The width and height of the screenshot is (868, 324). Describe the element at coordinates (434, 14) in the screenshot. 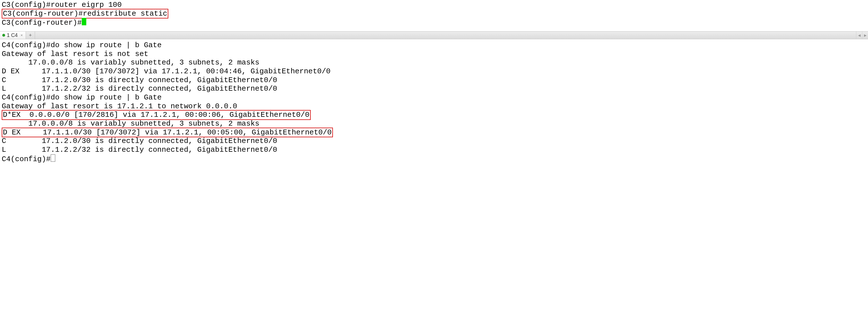

I see `terminal-c3: C3(config)#router eigrp 100C3(config-rou…` at that location.